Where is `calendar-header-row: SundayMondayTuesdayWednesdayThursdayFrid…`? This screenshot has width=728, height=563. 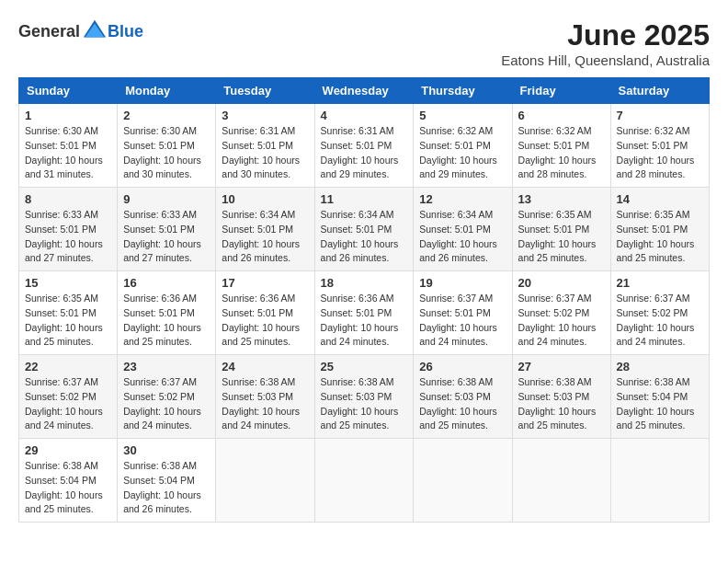 calendar-header-row: SundayMondayTuesdayWednesdayThursdayFrid… is located at coordinates (364, 91).